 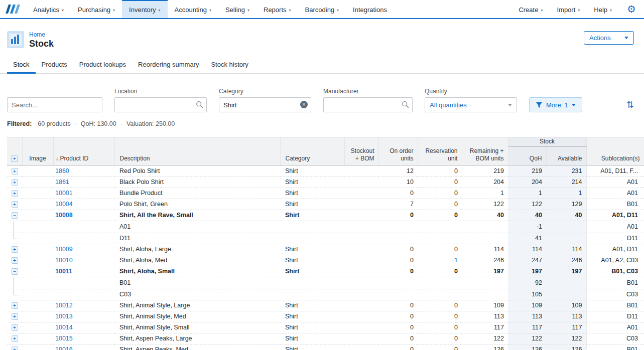 I want to click on col-header-category: Category, so click(x=312, y=156).